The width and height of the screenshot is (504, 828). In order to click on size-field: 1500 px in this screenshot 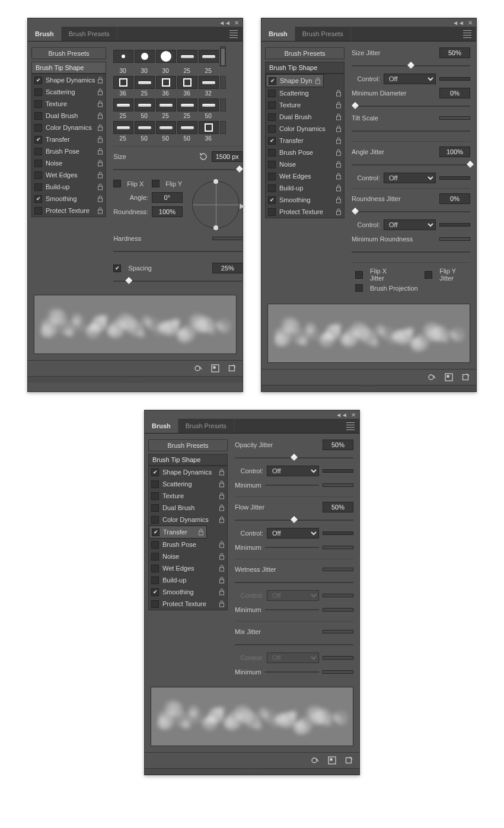, I will do `click(228, 157)`.